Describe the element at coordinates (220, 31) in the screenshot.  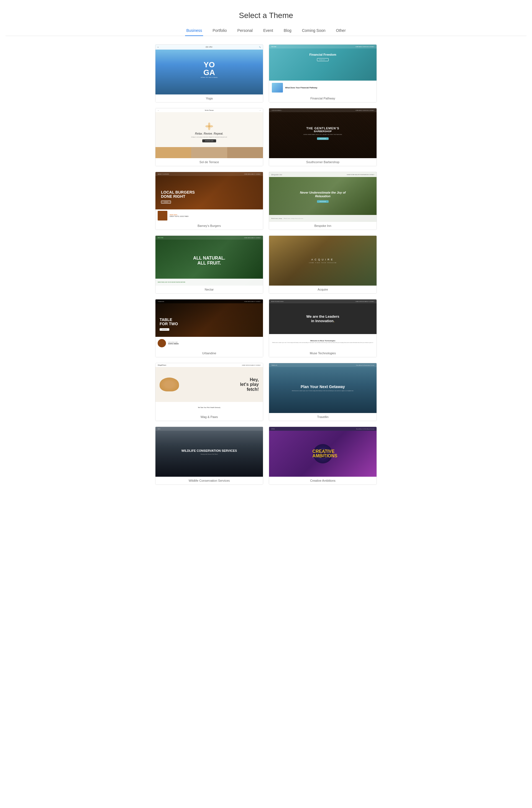
I see `tab-portfolio: Portfolio` at that location.